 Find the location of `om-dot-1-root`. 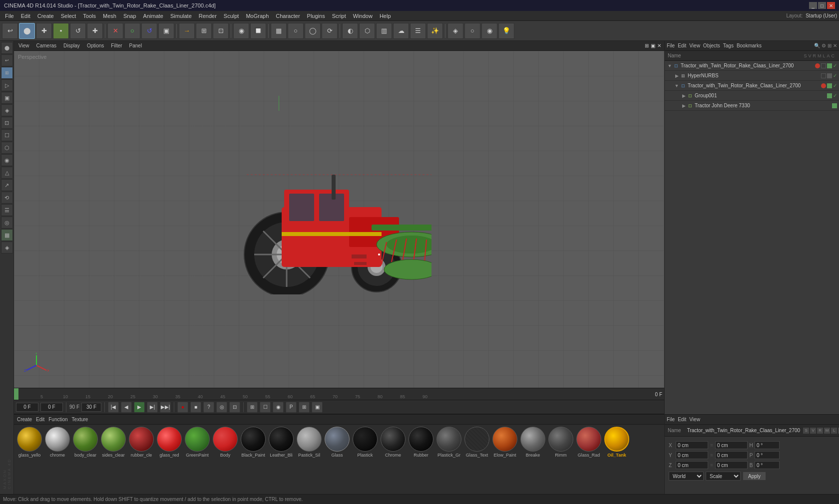

om-dot-1-root is located at coordinates (824, 66).